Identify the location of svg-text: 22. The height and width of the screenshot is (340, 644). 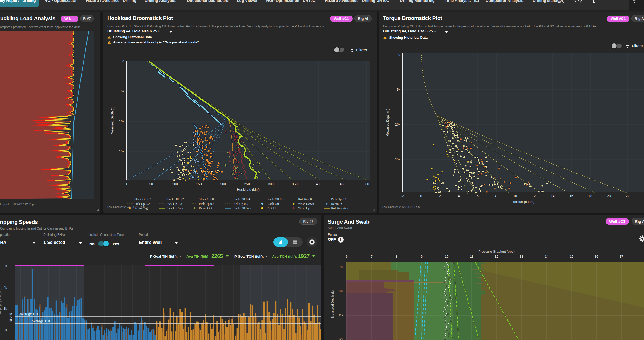
(628, 196).